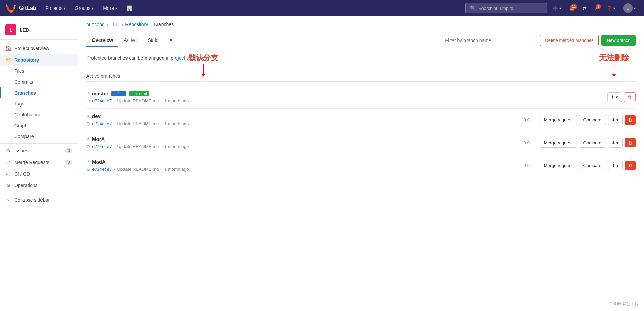  Describe the element at coordinates (84, 8) in the screenshot. I see `nav-groups: Groups ▾` at that location.